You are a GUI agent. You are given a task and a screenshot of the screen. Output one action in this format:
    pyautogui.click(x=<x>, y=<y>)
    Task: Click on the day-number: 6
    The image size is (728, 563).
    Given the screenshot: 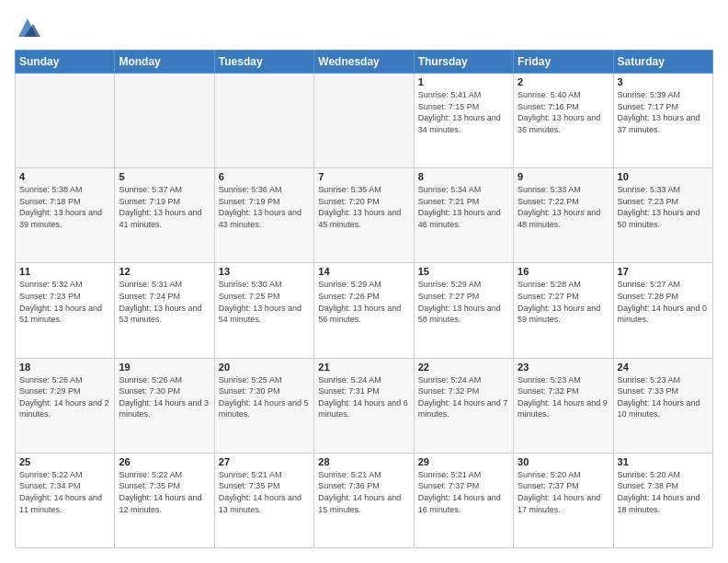 What is the action you would take?
    pyautogui.click(x=265, y=177)
    